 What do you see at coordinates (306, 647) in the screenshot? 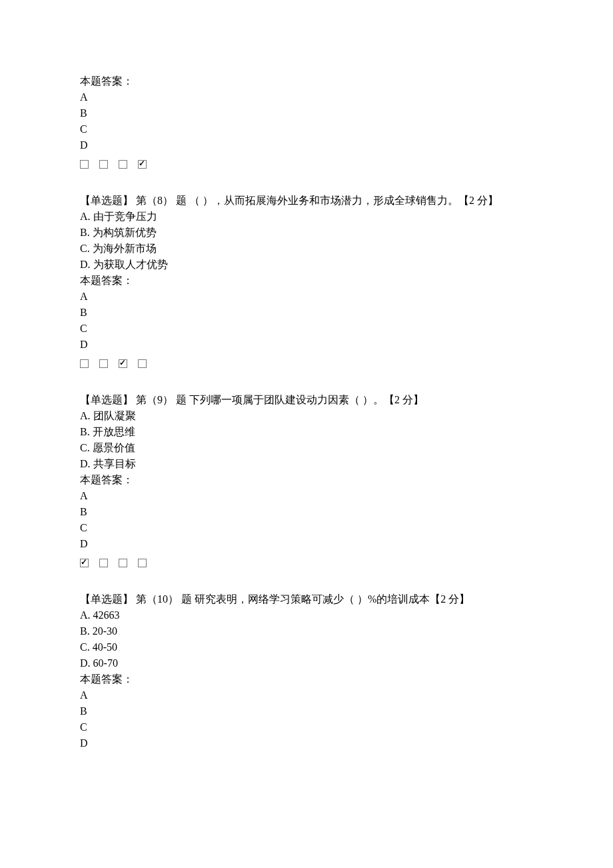
I see `question-10-option-c: C. 40-50` at bounding box center [306, 647].